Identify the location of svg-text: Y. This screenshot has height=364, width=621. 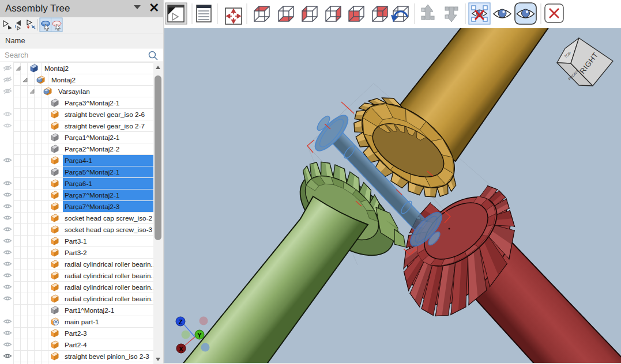
(200, 335).